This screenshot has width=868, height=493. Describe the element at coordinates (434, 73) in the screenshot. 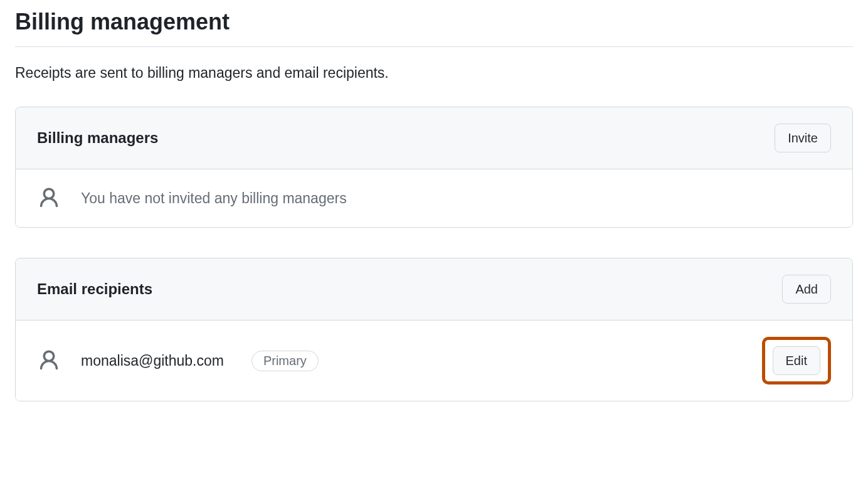

I see `page-description: Receipts are sent to billing managers an…` at that location.